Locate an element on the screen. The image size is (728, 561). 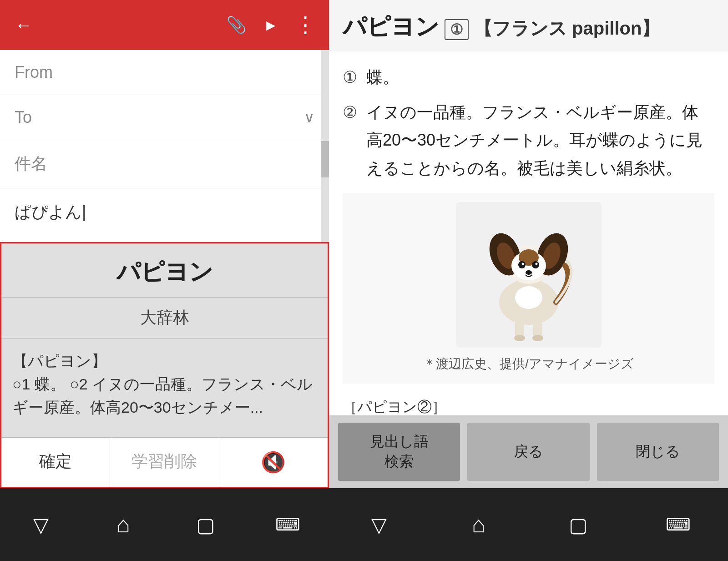
right-nav-keyboard-button: ⌨ is located at coordinates (678, 525).